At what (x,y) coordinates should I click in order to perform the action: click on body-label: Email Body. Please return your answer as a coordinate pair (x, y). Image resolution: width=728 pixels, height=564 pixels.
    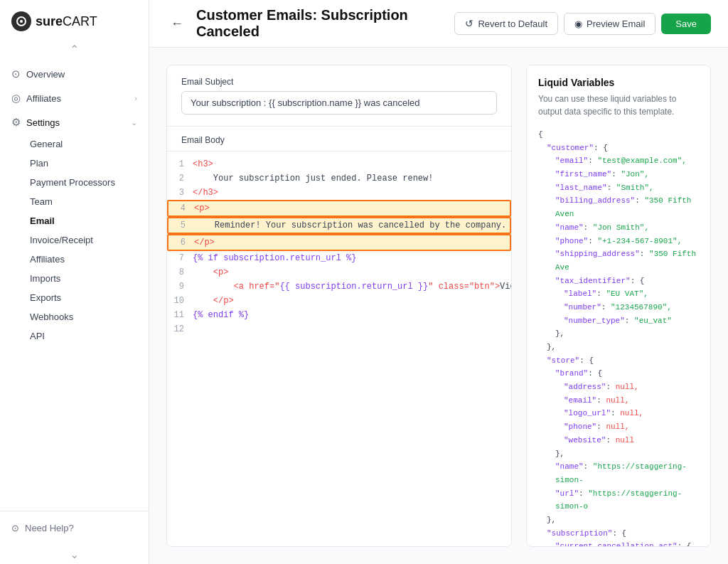
    Looking at the image, I should click on (339, 139).